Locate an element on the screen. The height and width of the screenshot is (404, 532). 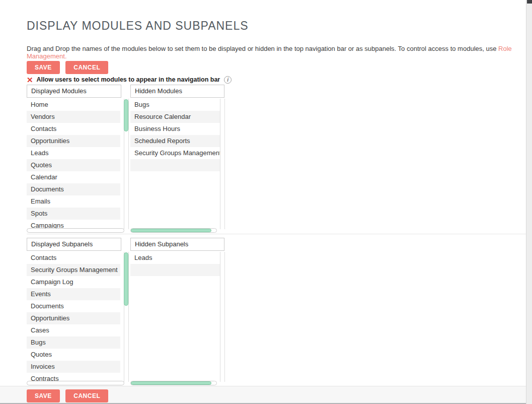
cancel-button-bottom: CANCEL is located at coordinates (87, 396).